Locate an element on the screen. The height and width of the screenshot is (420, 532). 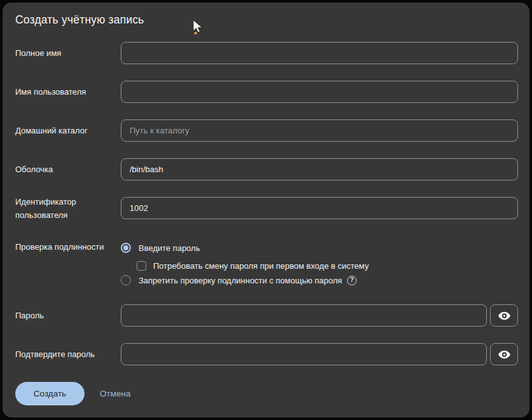
password-label: Пароль is located at coordinates (66, 315).